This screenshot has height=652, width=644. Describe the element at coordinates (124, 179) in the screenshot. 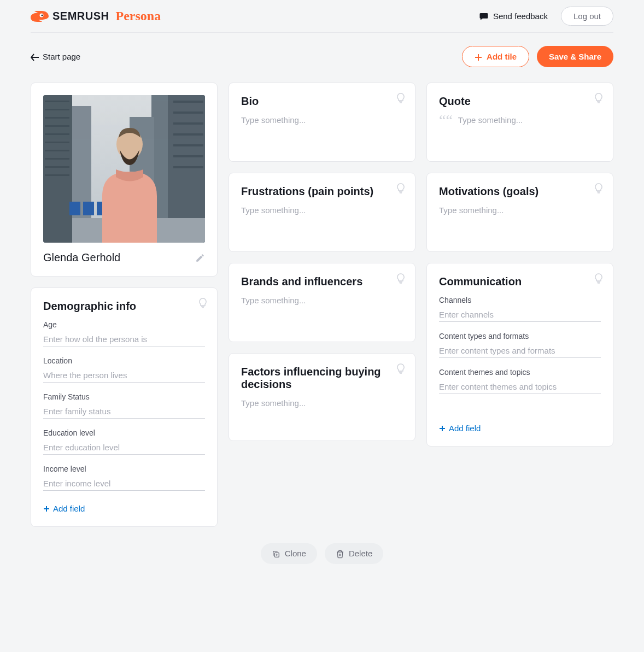

I see `avatar-tile: Glenda Gerhold` at that location.